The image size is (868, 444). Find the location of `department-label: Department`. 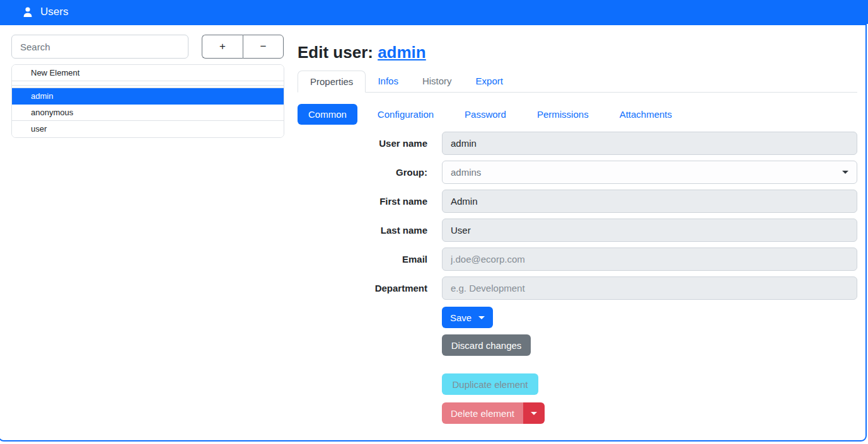

department-label: Department is located at coordinates (369, 288).